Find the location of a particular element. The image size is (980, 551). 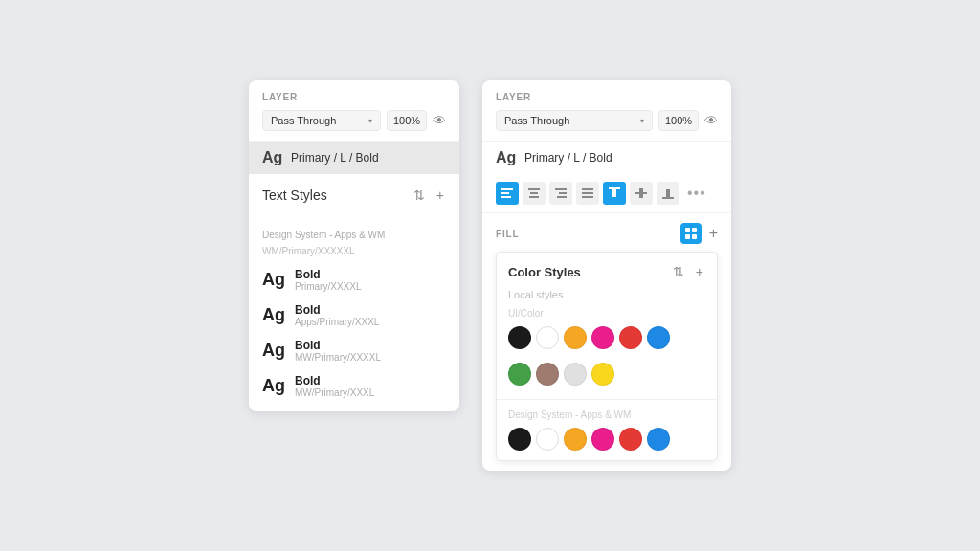

align-left-btn is located at coordinates (507, 193).